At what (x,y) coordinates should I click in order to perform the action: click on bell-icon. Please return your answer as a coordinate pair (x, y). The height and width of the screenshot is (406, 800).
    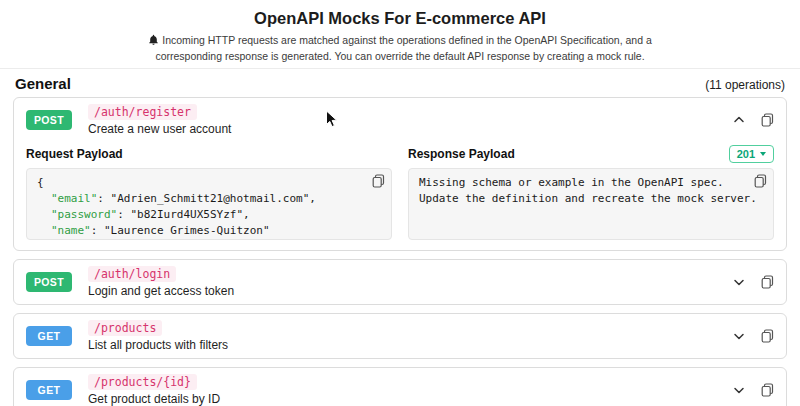
    Looking at the image, I should click on (154, 42).